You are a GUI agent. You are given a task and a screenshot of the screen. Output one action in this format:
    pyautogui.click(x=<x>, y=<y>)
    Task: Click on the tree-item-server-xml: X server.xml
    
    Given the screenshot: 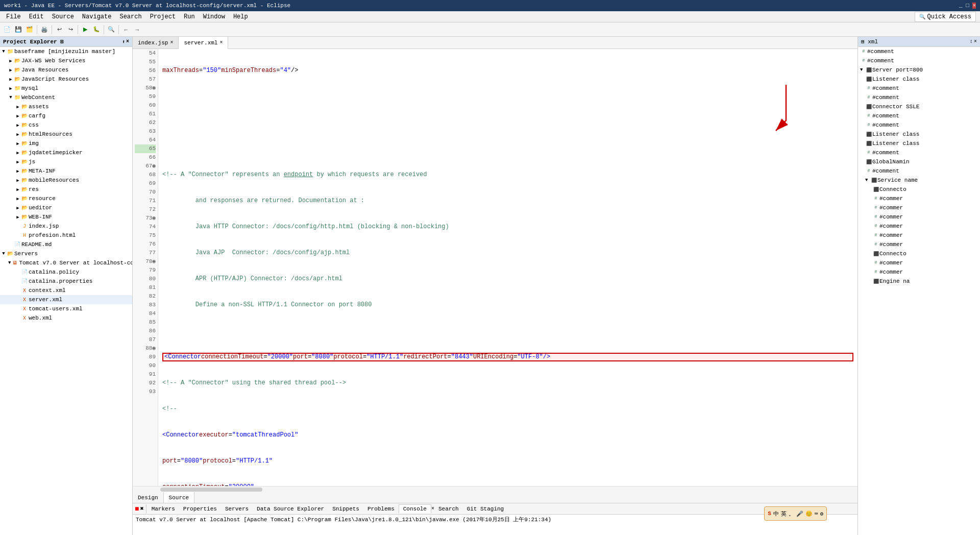 What is the action you would take?
    pyautogui.click(x=66, y=300)
    